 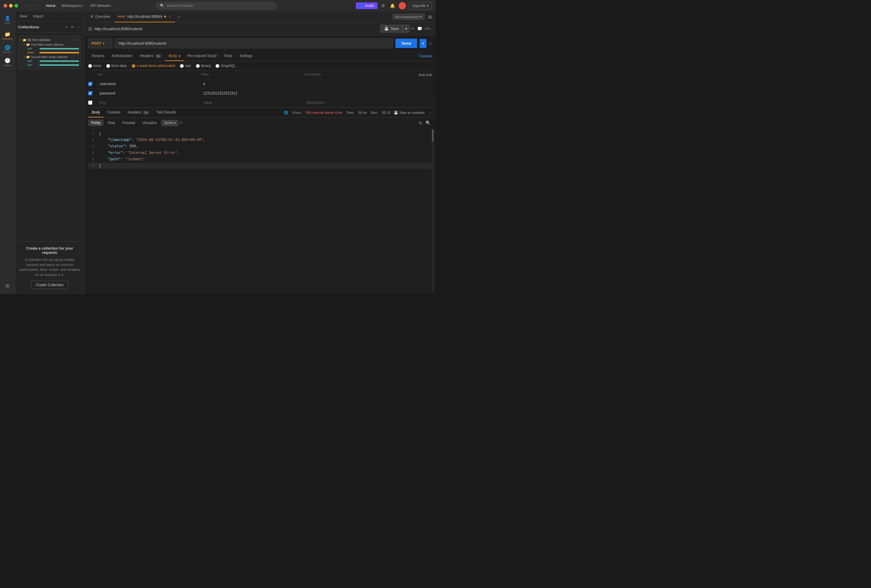 What do you see at coordinates (114, 112) in the screenshot?
I see `resp-tab-cookies: Cookies` at bounding box center [114, 112].